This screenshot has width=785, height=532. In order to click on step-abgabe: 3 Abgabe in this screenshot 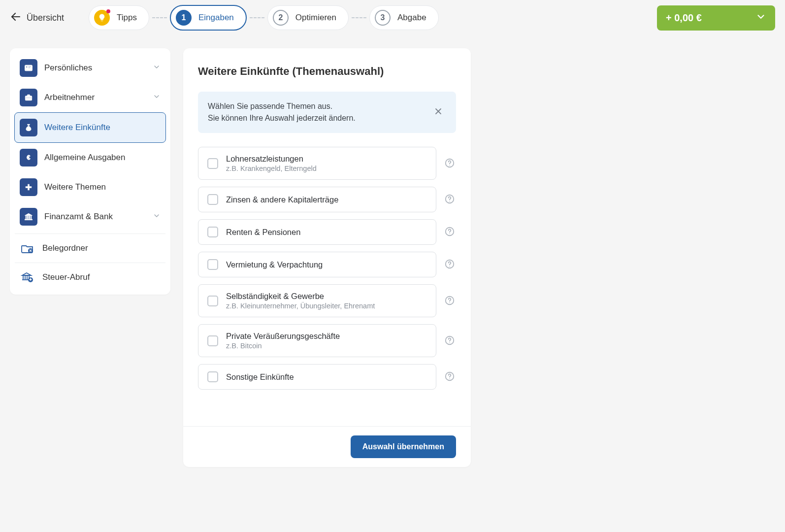, I will do `click(404, 18)`.